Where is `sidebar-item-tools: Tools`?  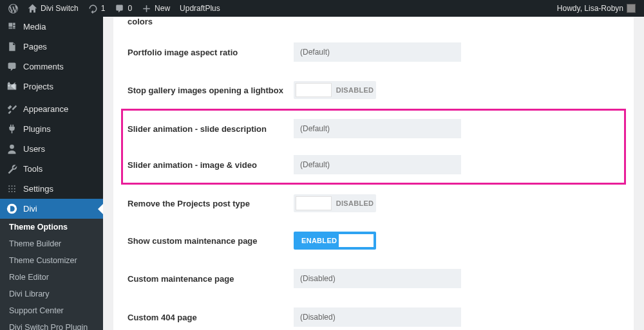 sidebar-item-tools: Tools is located at coordinates (52, 169).